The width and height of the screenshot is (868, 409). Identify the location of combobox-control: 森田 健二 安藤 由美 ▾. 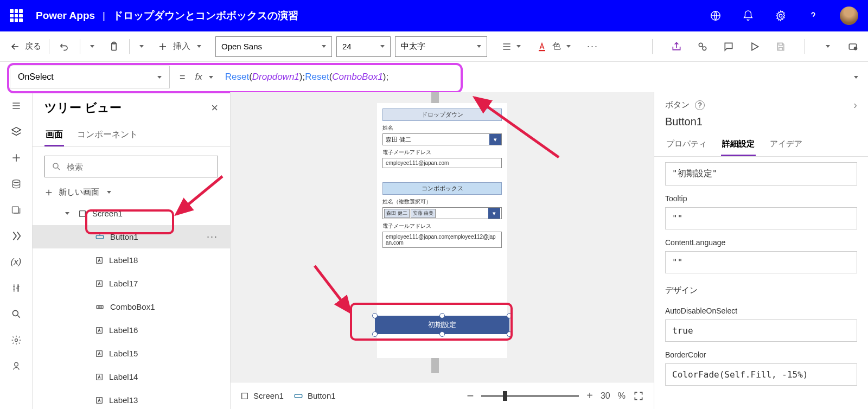
(442, 213).